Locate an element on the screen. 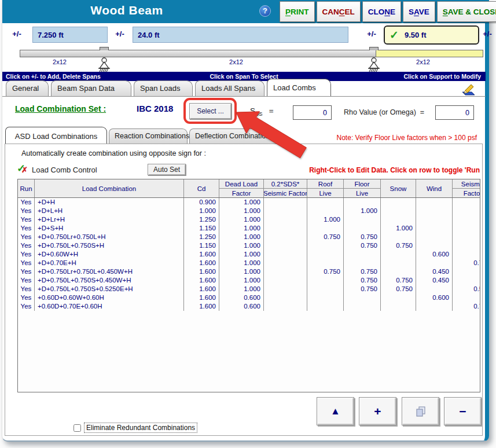 Image resolution: width=496 pixels, height=448 pixels. table-cell: +D+0.70E+H is located at coordinates (109, 263).